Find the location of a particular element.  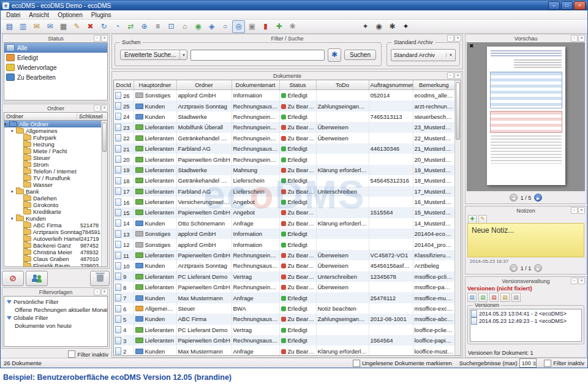

search-icon: ○ is located at coordinates (225, 27).